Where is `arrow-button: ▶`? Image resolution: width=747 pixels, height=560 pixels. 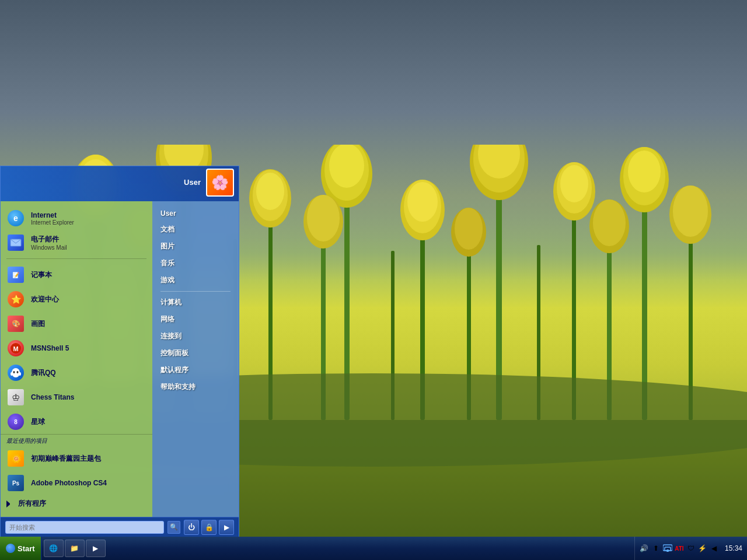
arrow-button: ▶ is located at coordinates (226, 527).